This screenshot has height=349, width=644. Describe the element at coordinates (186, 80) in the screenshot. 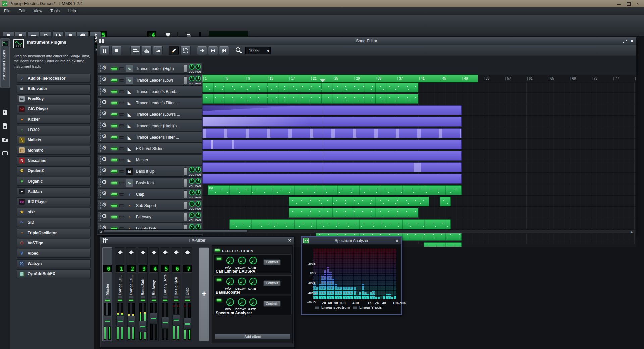

I see `track-fader-handle` at that location.